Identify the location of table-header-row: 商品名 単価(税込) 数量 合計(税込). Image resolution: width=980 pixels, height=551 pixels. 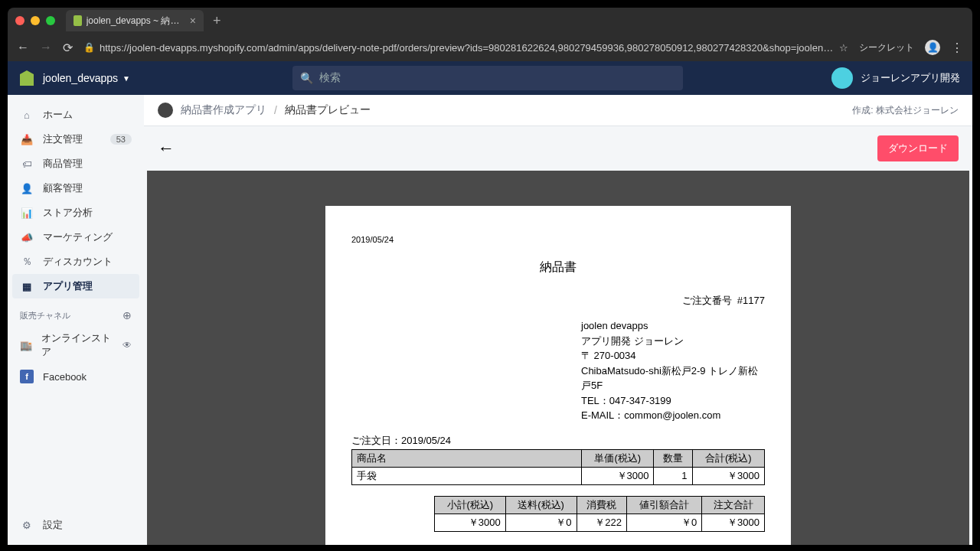
(559, 458).